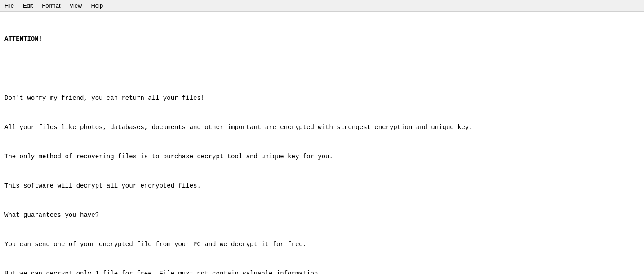 The height and width of the screenshot is (274, 644). I want to click on attention-line: ATTENTION!, so click(322, 40).